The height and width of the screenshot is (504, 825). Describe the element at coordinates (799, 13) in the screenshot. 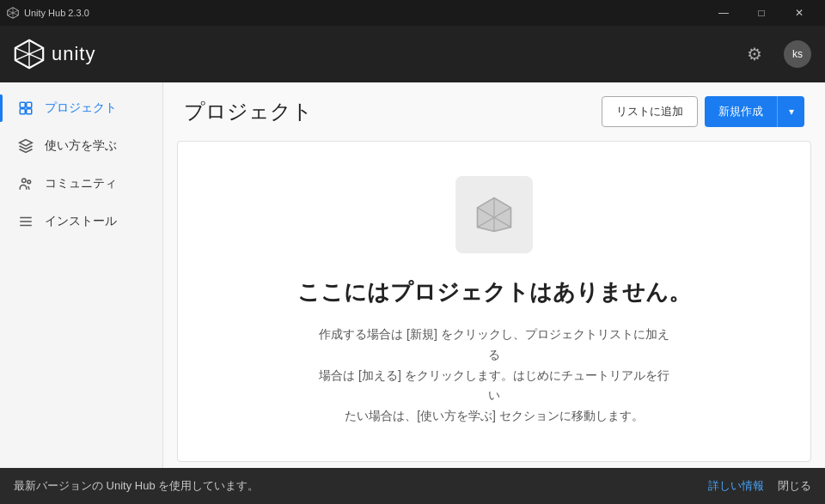

I see `close-button: ✕` at that location.